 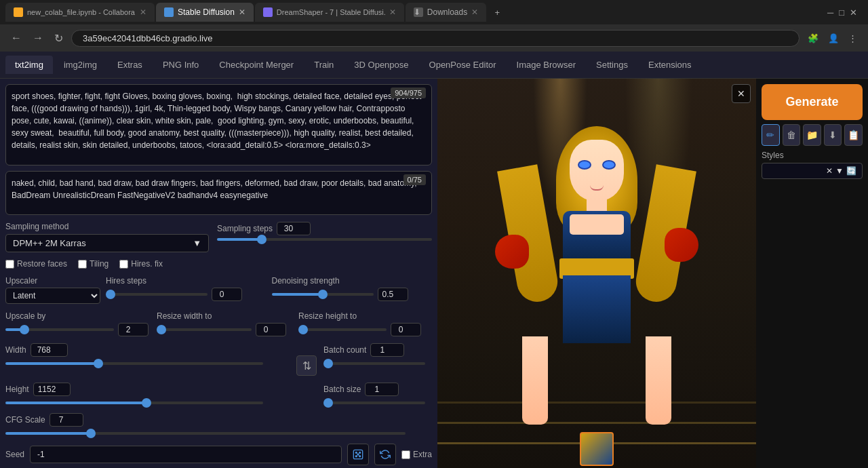 What do you see at coordinates (670, 65) in the screenshot?
I see `nav-tab-extensions: Extensions` at bounding box center [670, 65].